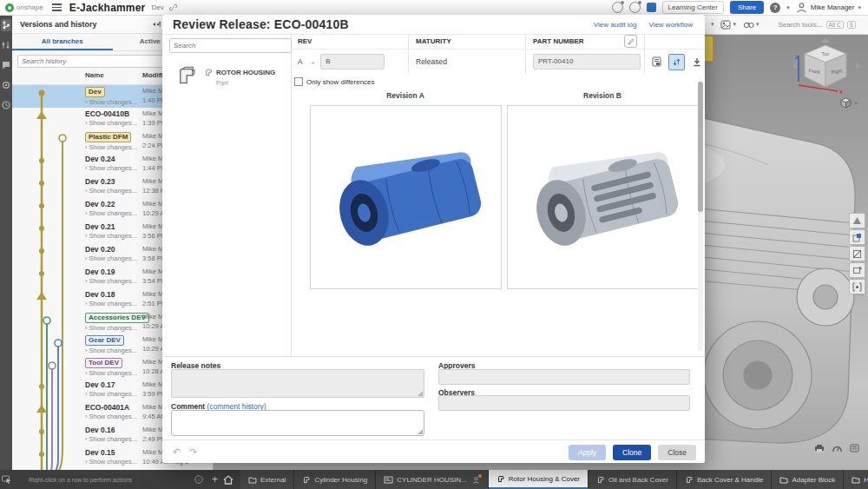 The image size is (868, 489). What do you see at coordinates (752, 24) in the screenshot?
I see `measure-tool-icon: ▾` at bounding box center [752, 24].